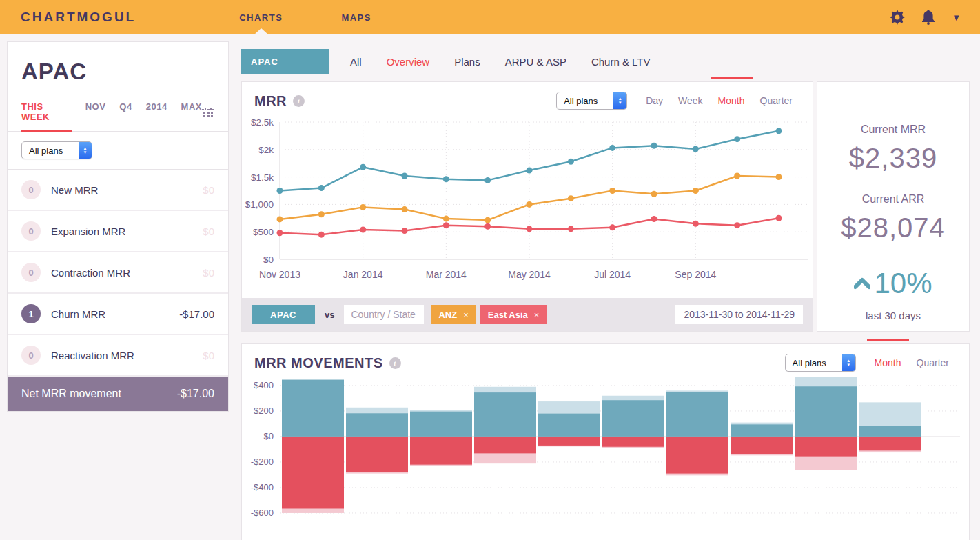 Image resolution: width=980 pixels, height=540 pixels. Describe the element at coordinates (453, 314) in the screenshot. I see `filter-chip-anz: ANZ×` at that location.